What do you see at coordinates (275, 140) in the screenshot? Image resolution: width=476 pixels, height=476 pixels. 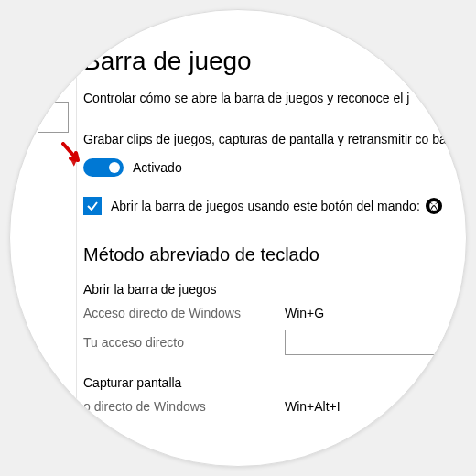 I see `record-description: Grabar clips de juegos, capturas de pant…` at bounding box center [275, 140].